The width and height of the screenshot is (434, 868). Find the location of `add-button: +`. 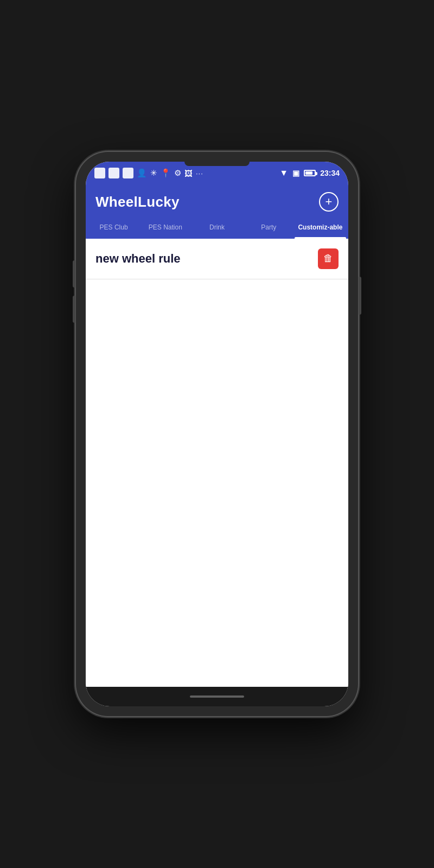

add-button: + is located at coordinates (329, 202).